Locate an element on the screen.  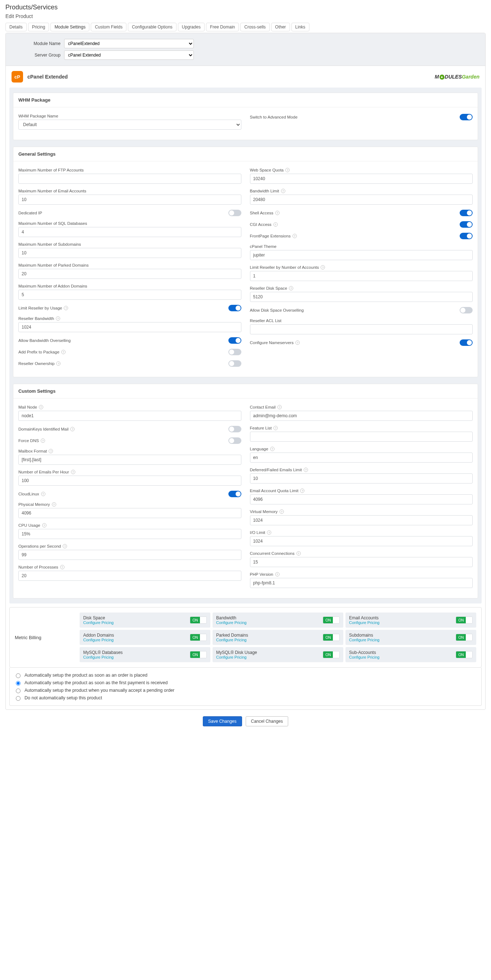
php-label: PHP Version? is located at coordinates (361, 574).